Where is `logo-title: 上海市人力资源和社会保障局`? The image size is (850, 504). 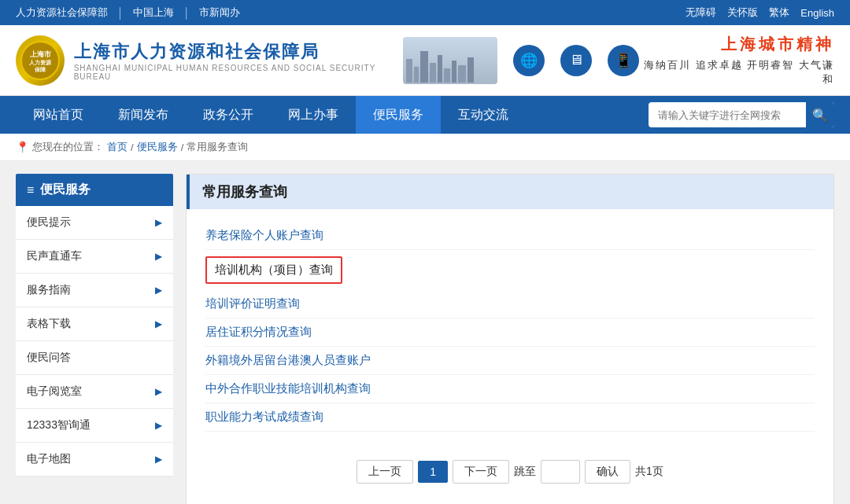
logo-title: 上海市人力资源和社会保障局 is located at coordinates (239, 52).